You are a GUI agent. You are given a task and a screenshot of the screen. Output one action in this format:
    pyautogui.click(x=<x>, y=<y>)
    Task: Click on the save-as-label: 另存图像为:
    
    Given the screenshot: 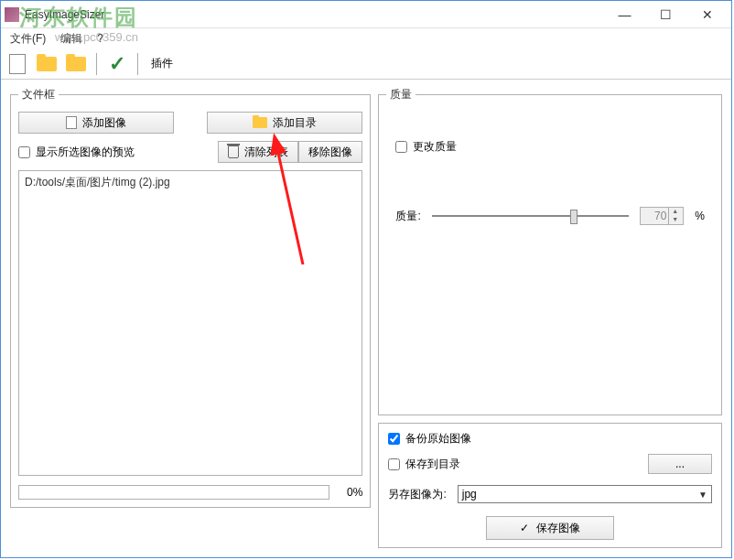 What is the action you would take?
    pyautogui.click(x=417, y=494)
    